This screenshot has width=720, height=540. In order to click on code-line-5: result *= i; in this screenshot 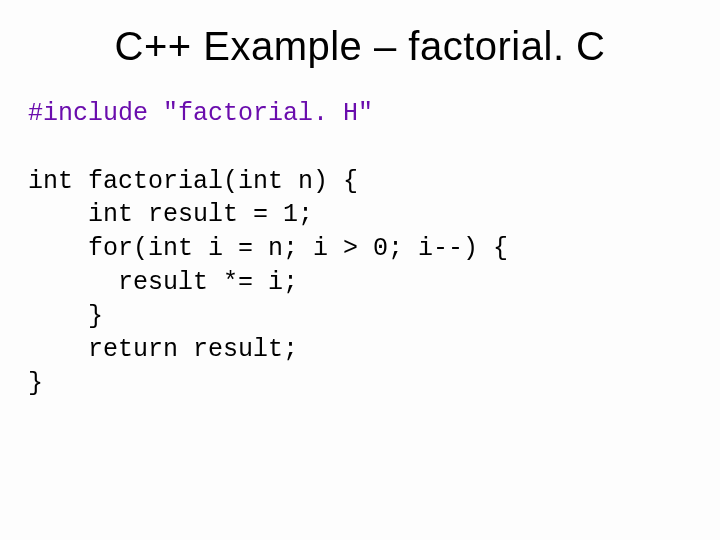, I will do `click(163, 282)`.